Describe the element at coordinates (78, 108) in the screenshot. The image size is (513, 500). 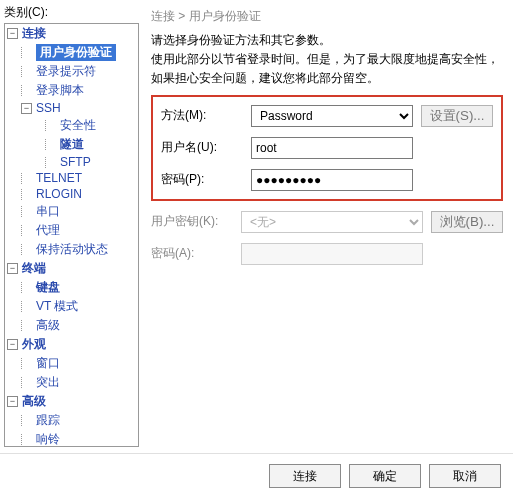
I see `tree-ssh: − SSH` at that location.